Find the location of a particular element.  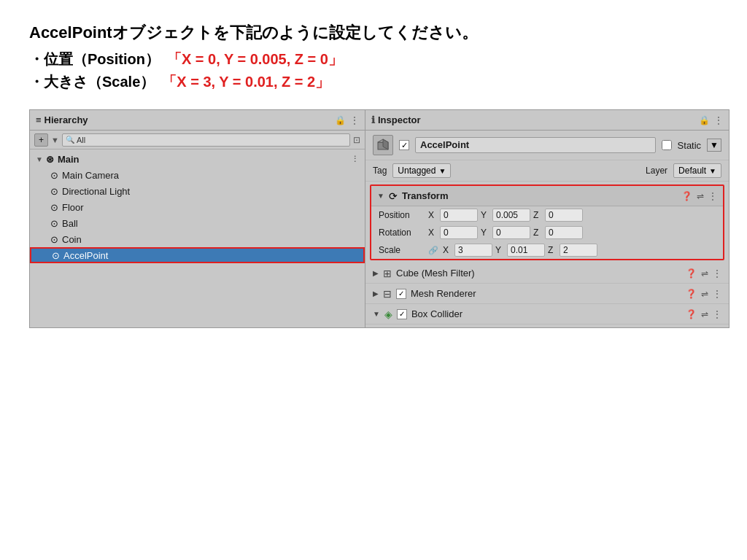

inspector-lock-icon: 🔒 is located at coordinates (705, 120).